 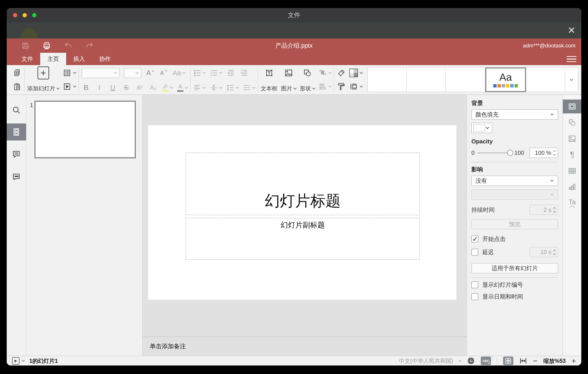 I want to click on vertical-align-button, so click(x=216, y=88).